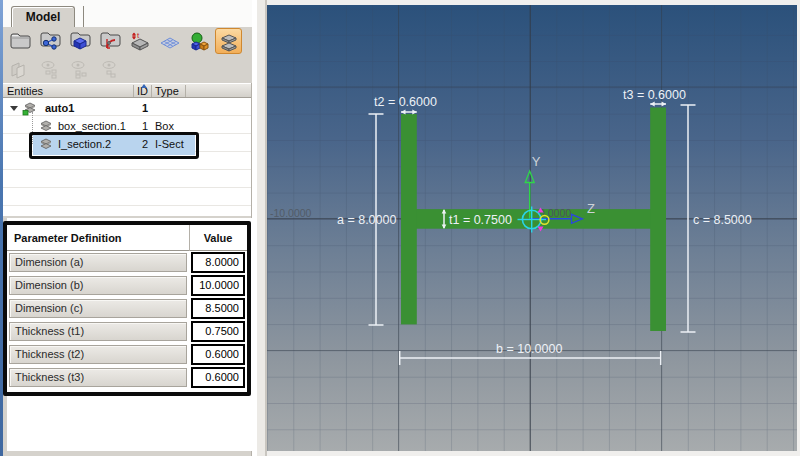  What do you see at coordinates (128, 55) in the screenshot?
I see `browser-toolbar: t` at bounding box center [128, 55].